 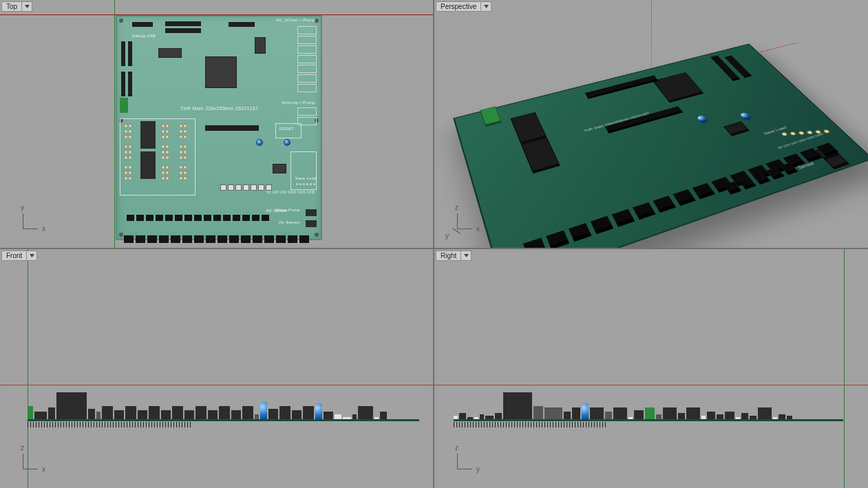 I want to click on axis-gizmo: z y, so click(x=464, y=461).